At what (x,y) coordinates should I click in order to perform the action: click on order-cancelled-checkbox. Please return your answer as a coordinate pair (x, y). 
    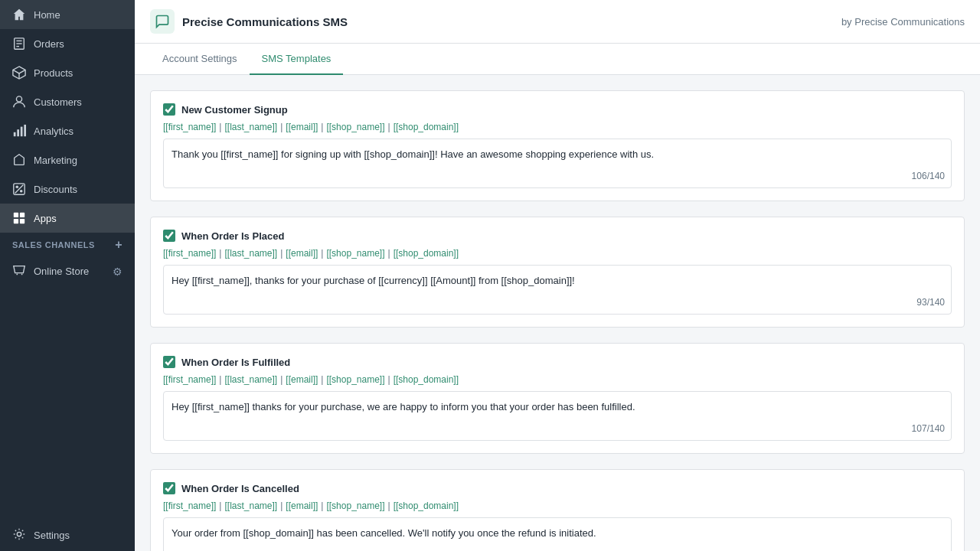
    Looking at the image, I should click on (169, 488).